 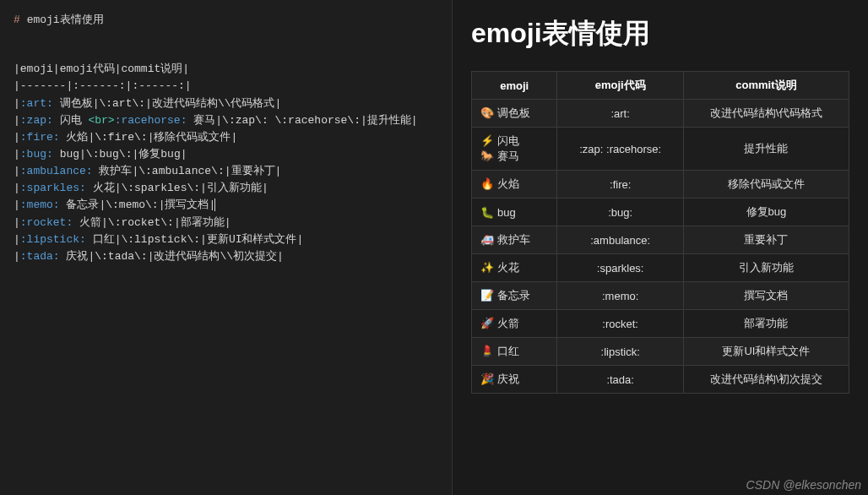 What do you see at coordinates (66, 154) in the screenshot?
I see `token-plain: bug` at bounding box center [66, 154].